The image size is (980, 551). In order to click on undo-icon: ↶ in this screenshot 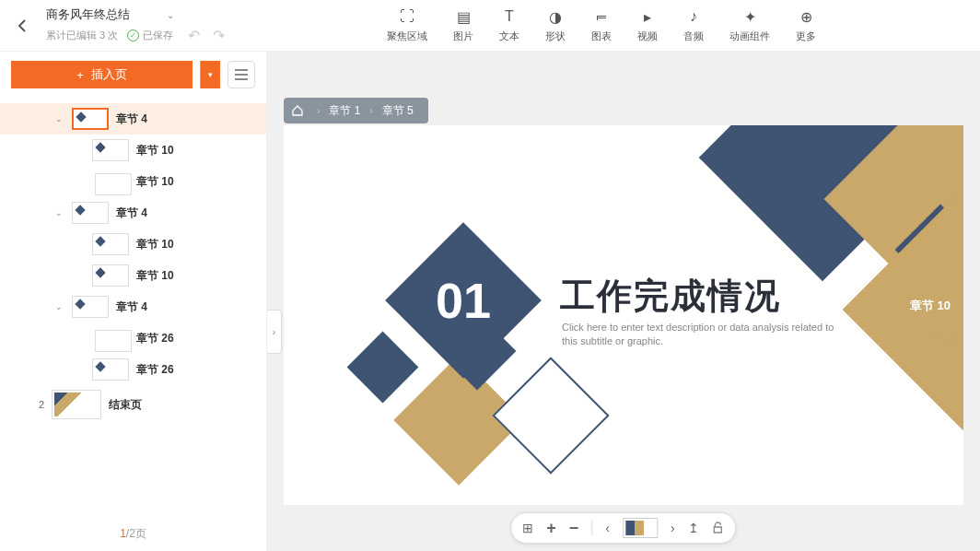, I will do `click(193, 35)`.